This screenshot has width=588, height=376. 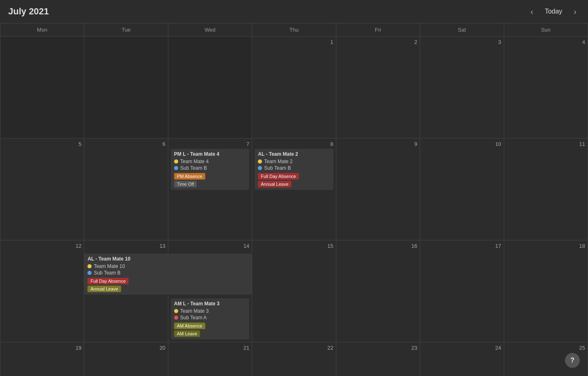 What do you see at coordinates (378, 144) in the screenshot?
I see `cell-date: 9` at bounding box center [378, 144].